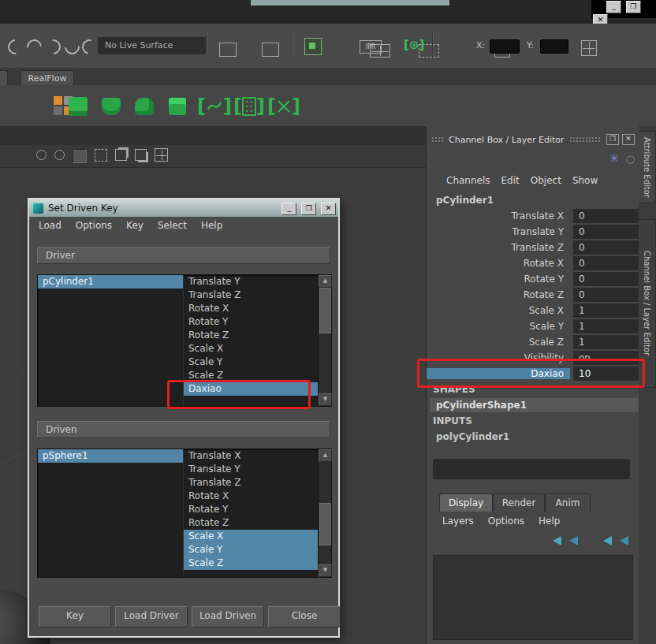 This screenshot has width=656, height=644. What do you see at coordinates (161, 156) in the screenshot?
I see `isolate-select-icon` at bounding box center [161, 156].